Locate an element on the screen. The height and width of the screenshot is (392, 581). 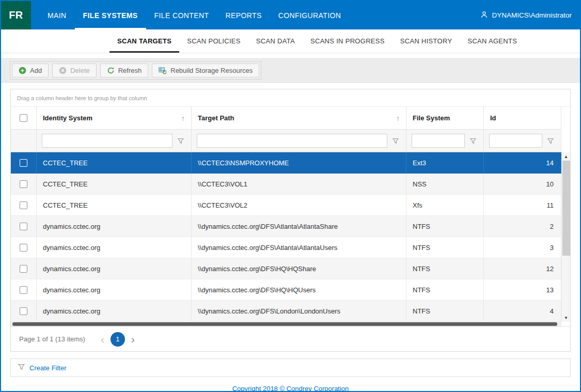
sub-nav-item-scan-agents: SCAN AGENTS is located at coordinates (492, 41).